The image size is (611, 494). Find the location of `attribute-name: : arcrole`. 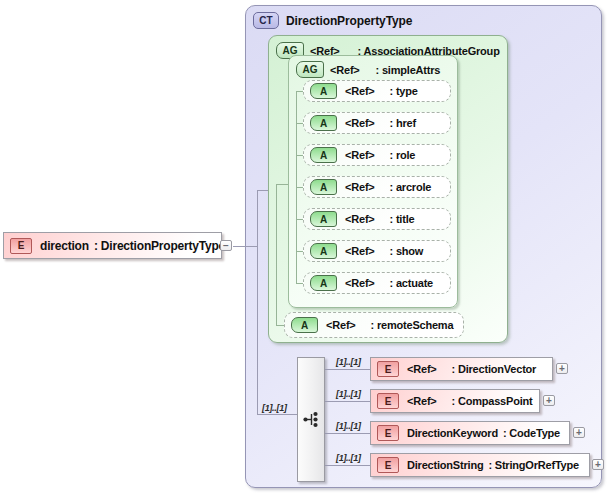

attribute-name: : arcrole is located at coordinates (411, 187).